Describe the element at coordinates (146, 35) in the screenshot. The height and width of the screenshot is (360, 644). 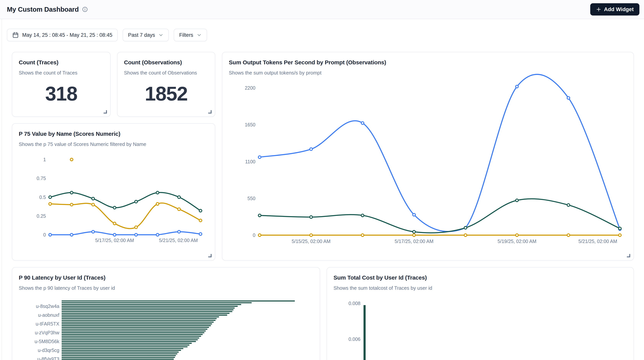
I see `date-preset-button: Past 7 days` at that location.